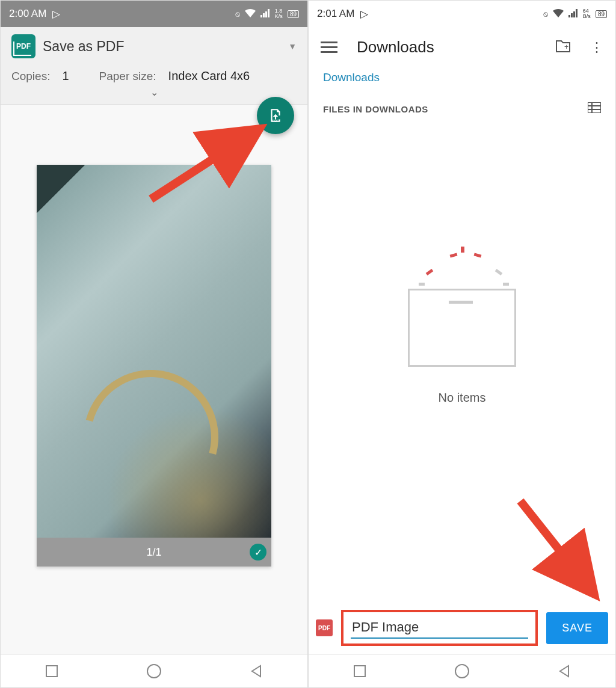  What do you see at coordinates (162, 47) in the screenshot?
I see `printer-name: Save as PDF` at bounding box center [162, 47].